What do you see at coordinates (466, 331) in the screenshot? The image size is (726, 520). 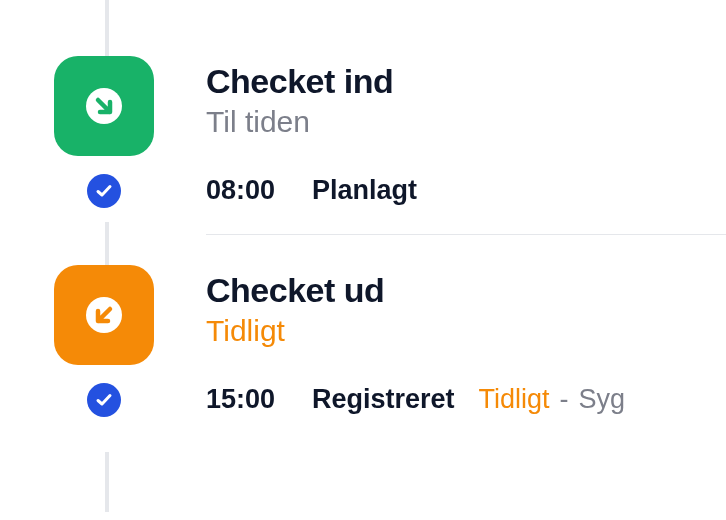 I see `item-subtitle: Tidligt` at bounding box center [466, 331].